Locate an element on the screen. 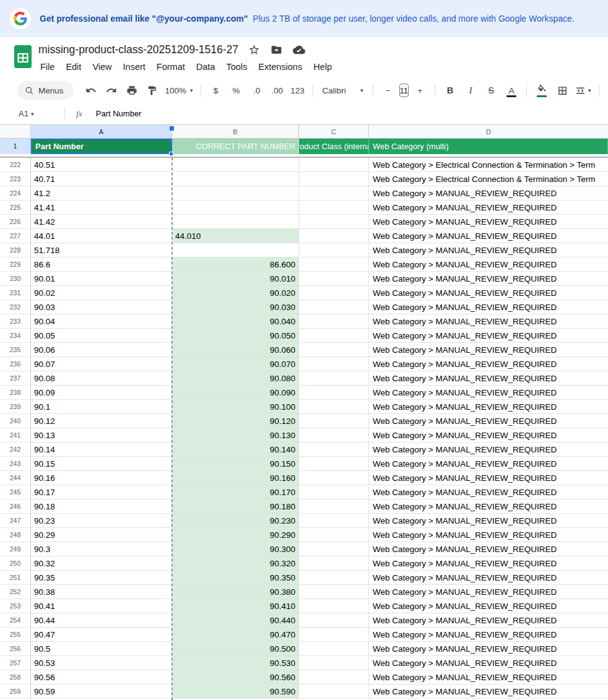  cell-a238: 90.09 is located at coordinates (102, 392).